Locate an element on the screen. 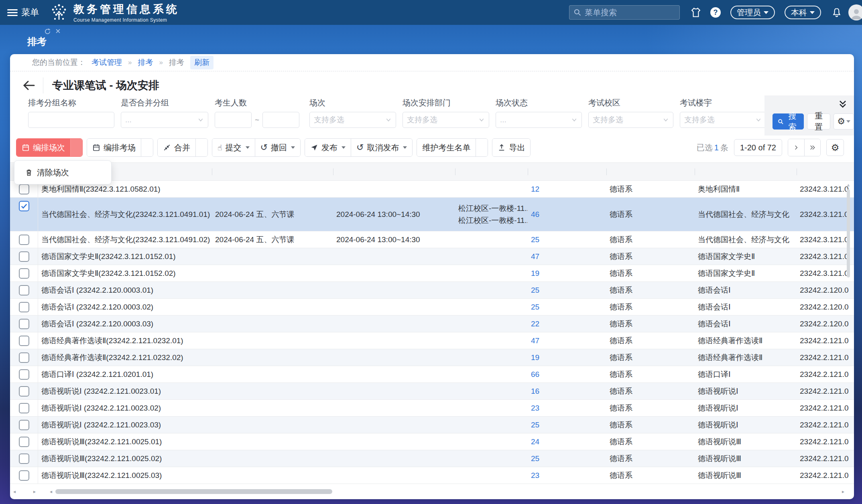  table-settings-button: ⚙ is located at coordinates (835, 148).